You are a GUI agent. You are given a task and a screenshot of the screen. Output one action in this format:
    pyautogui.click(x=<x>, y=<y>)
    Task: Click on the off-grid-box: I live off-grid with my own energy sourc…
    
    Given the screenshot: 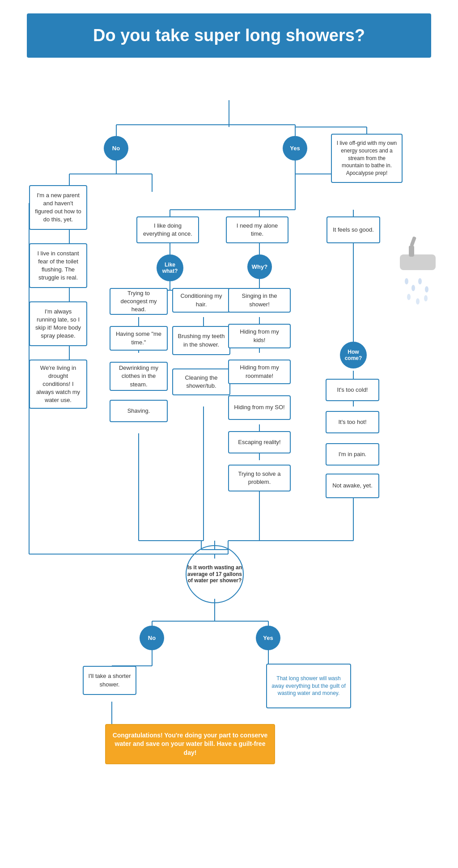 What is the action you would take?
    pyautogui.click(x=367, y=158)
    